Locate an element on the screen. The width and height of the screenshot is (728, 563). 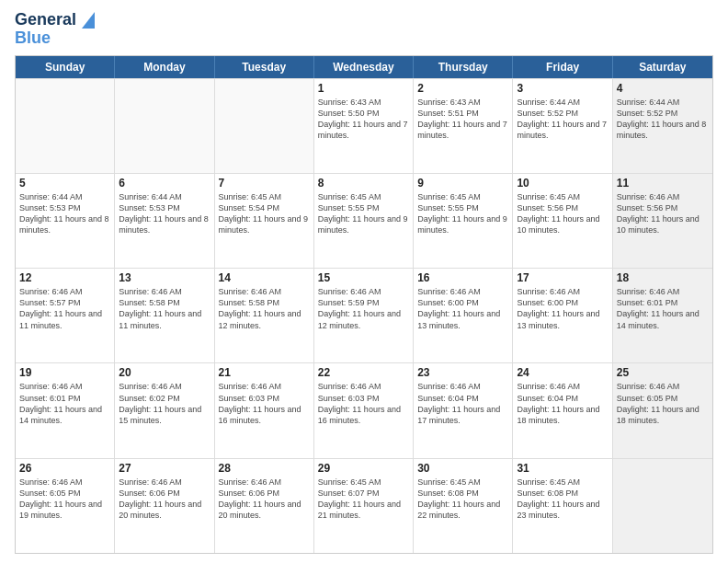
calendar-cell: 22Sunrise: 6:46 AMSunset: 6:03 PMDayligh… is located at coordinates (364, 410).